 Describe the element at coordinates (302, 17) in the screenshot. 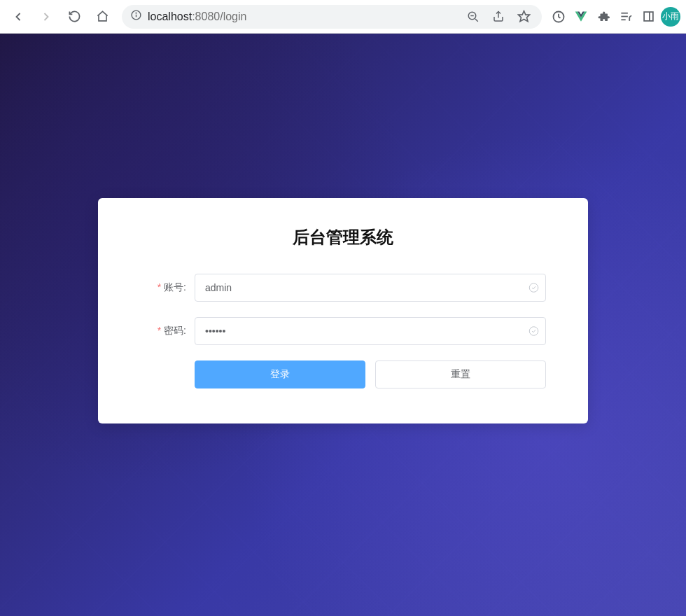

I see `url-text: localhost:8080/login` at that location.